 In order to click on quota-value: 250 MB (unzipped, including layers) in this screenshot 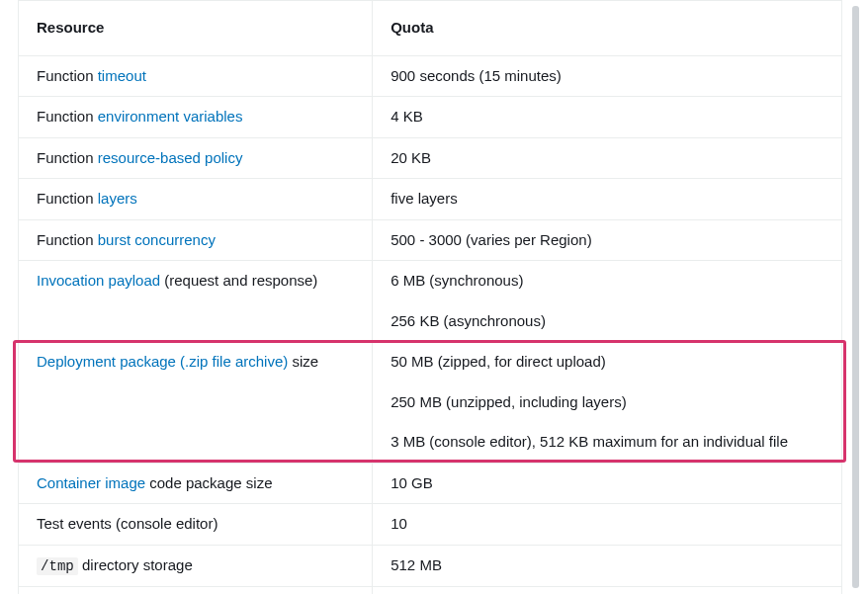, I will do `click(607, 403)`.